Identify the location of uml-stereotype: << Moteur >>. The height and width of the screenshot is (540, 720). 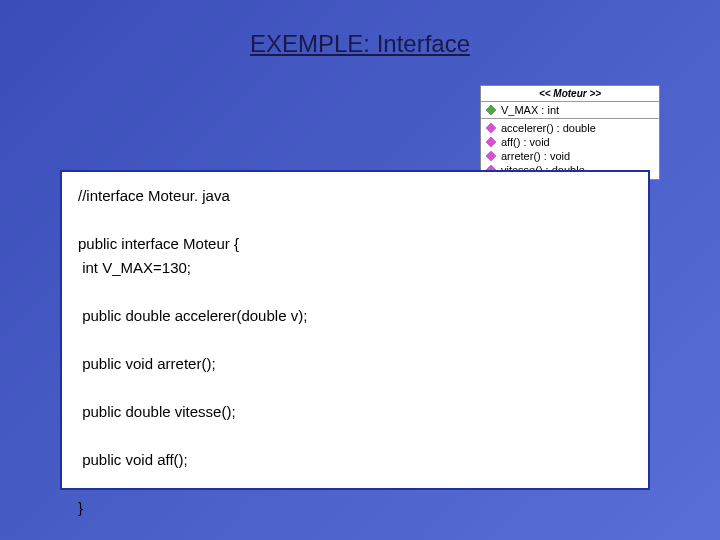
(570, 94).